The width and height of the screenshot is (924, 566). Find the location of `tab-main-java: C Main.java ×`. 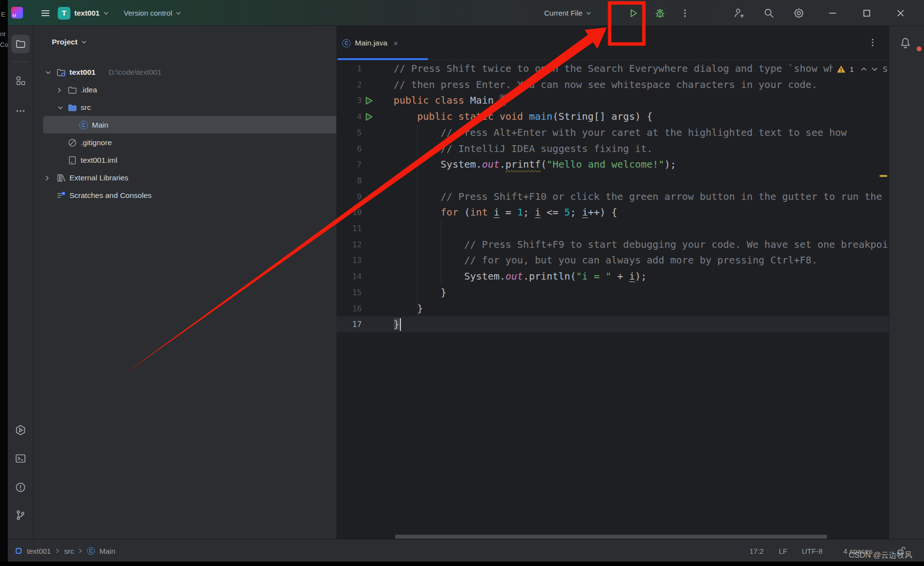

tab-main-java: C Main.java × is located at coordinates (370, 43).